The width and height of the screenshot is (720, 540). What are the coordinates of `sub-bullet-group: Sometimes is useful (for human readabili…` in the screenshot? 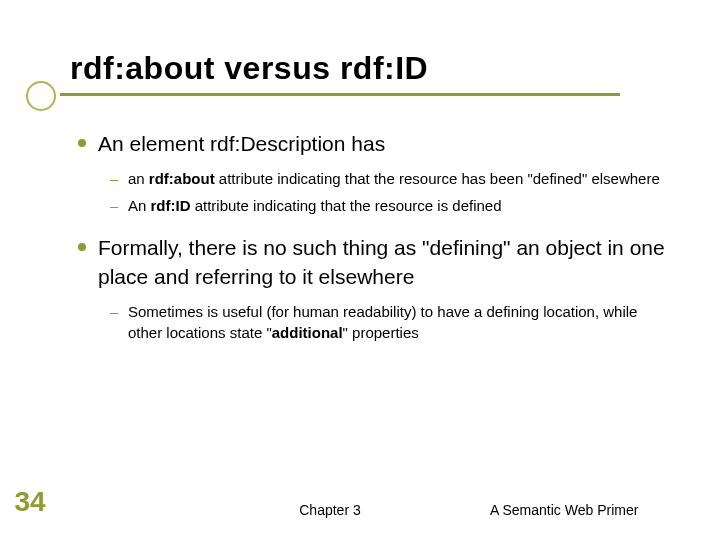 It's located at (384, 322).